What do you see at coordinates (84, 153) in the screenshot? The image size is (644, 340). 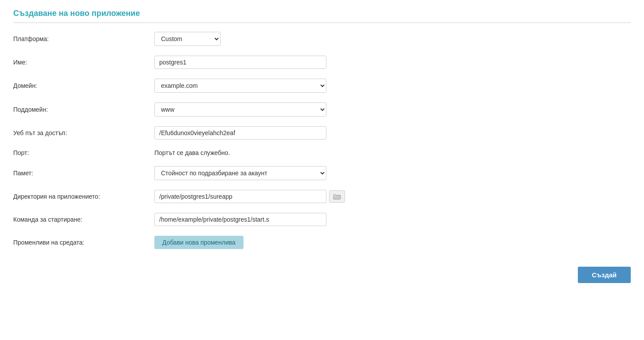 I see `port-label: Порт:` at bounding box center [84, 153].